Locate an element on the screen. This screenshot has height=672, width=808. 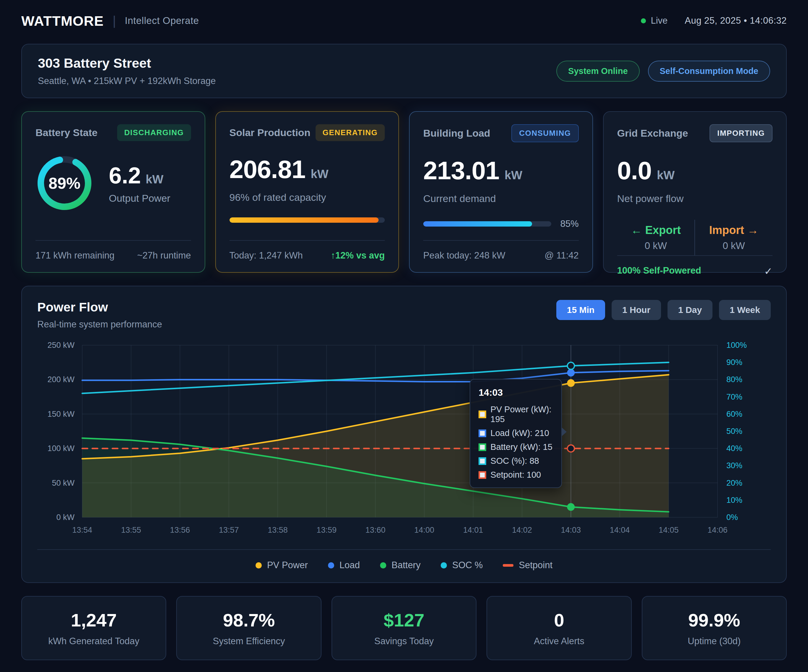
legend-item-soc-: SOC % is located at coordinates (462, 565).